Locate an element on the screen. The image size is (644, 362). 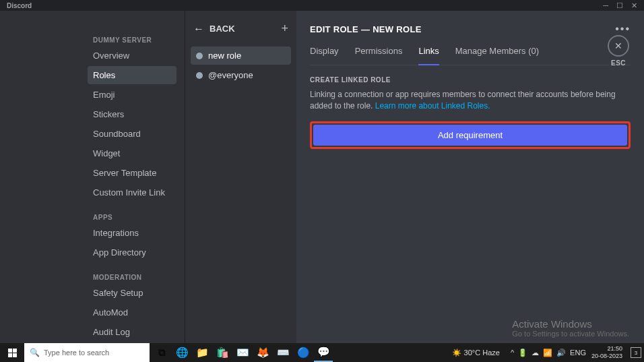
more-options-icon: ••• is located at coordinates (622, 29).